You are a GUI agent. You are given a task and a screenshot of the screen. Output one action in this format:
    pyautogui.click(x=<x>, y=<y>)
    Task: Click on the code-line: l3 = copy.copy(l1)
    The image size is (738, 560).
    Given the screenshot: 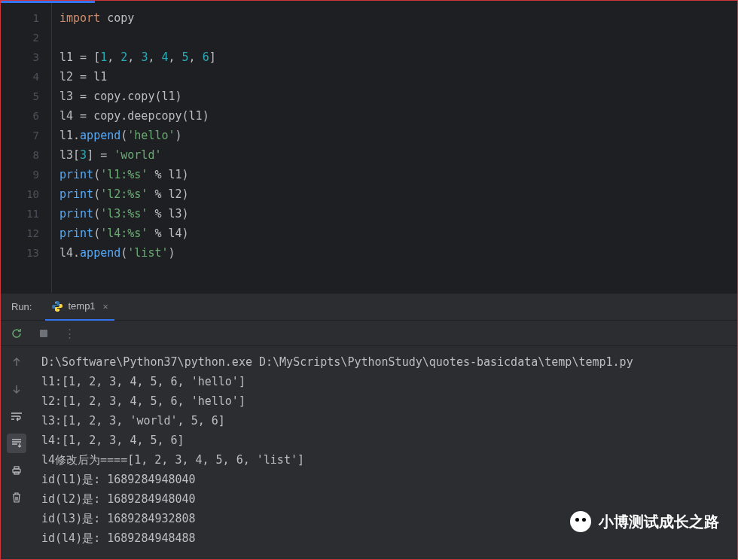 What is the action you would take?
    pyautogui.click(x=398, y=96)
    